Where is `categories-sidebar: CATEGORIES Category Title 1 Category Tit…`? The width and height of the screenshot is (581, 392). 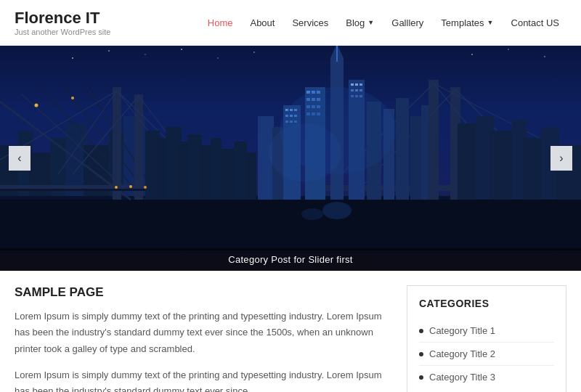
categories-sidebar: CATEGORIES Category Title 1 Category Tit… is located at coordinates (487, 338).